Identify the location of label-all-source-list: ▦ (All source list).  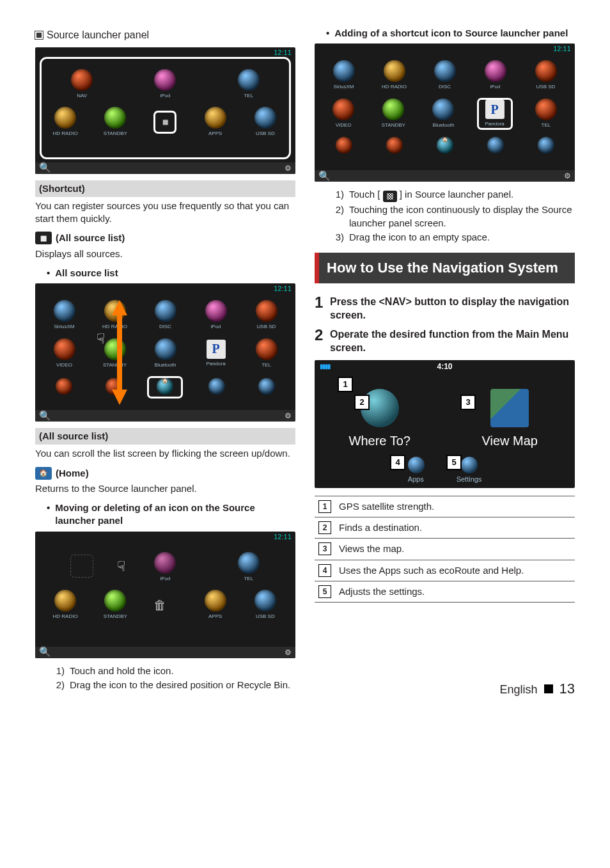
(165, 238).